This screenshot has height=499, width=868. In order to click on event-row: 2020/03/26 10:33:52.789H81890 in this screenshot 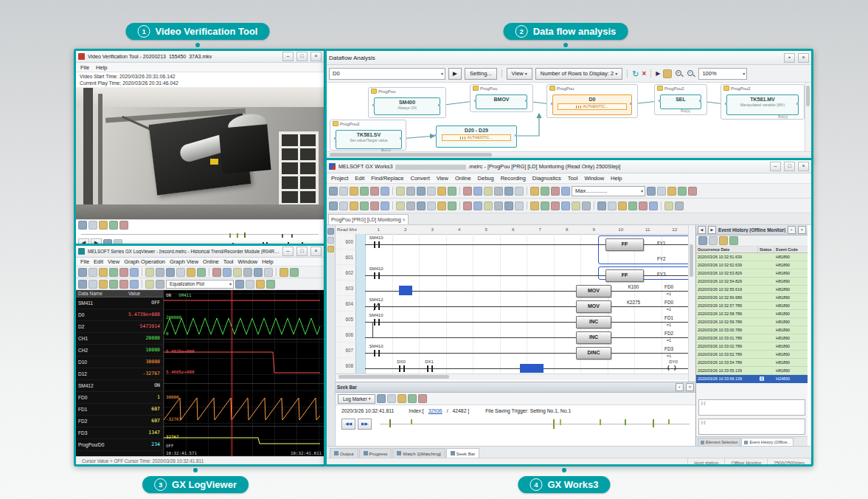, I will do `click(752, 354)`.